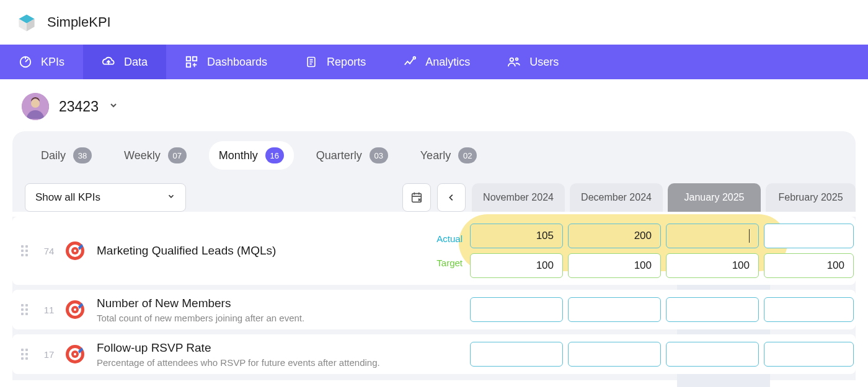 This screenshot has width=868, height=387. Describe the element at coordinates (143, 156) in the screenshot. I see `tab-label: Weekly` at that location.